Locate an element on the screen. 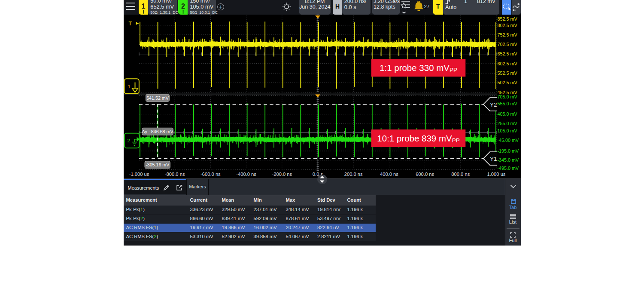 The width and height of the screenshot is (644, 301). svg-text: -800.0 ns is located at coordinates (175, 174).